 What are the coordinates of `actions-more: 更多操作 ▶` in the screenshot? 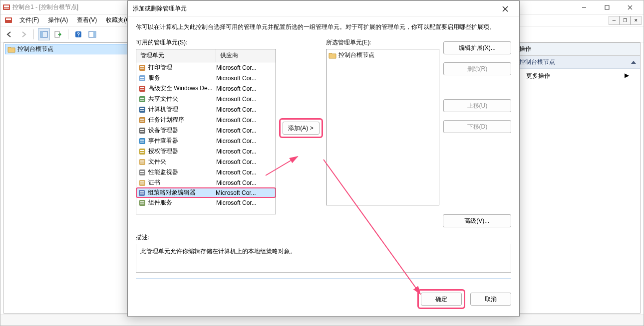 It's located at (578, 76).